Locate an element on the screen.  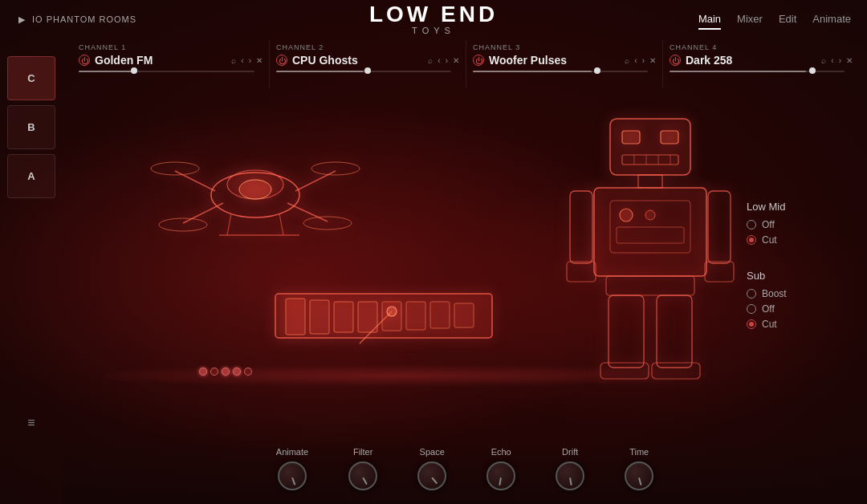
search-icon-ch2: ⌕ is located at coordinates (430, 61).